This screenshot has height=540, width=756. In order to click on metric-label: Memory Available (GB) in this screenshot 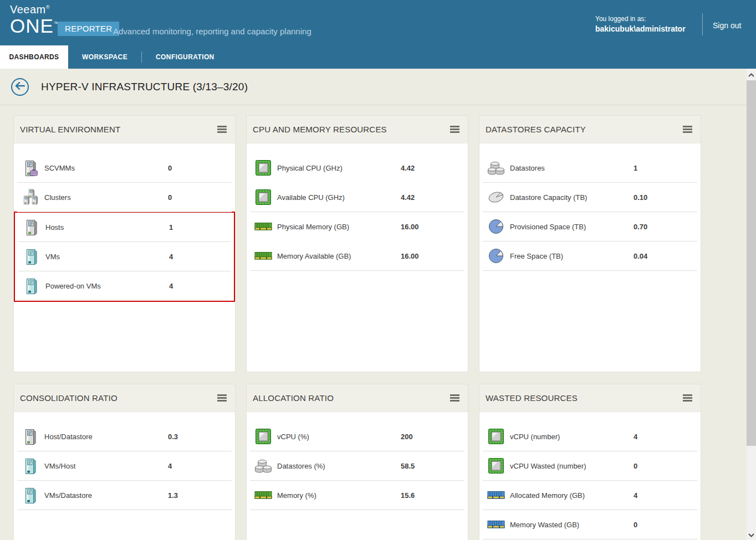, I will do `click(314, 256)`.